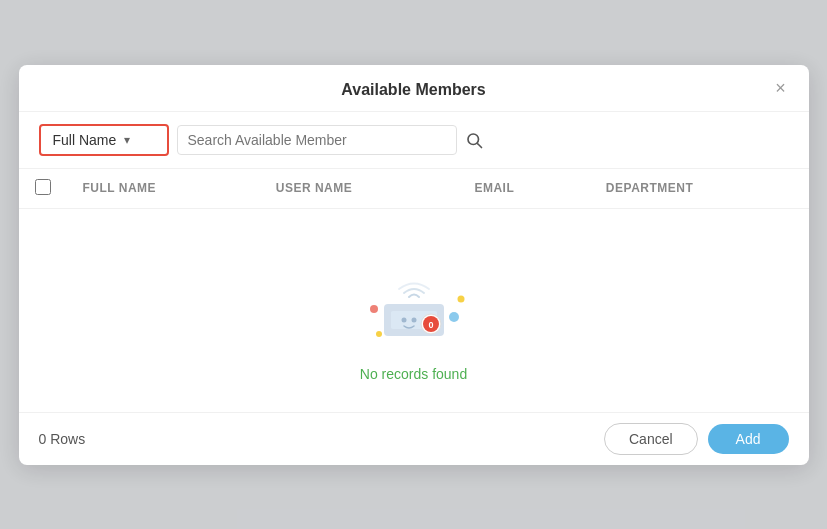 The image size is (827, 529). I want to click on add-button: Add, so click(748, 439).